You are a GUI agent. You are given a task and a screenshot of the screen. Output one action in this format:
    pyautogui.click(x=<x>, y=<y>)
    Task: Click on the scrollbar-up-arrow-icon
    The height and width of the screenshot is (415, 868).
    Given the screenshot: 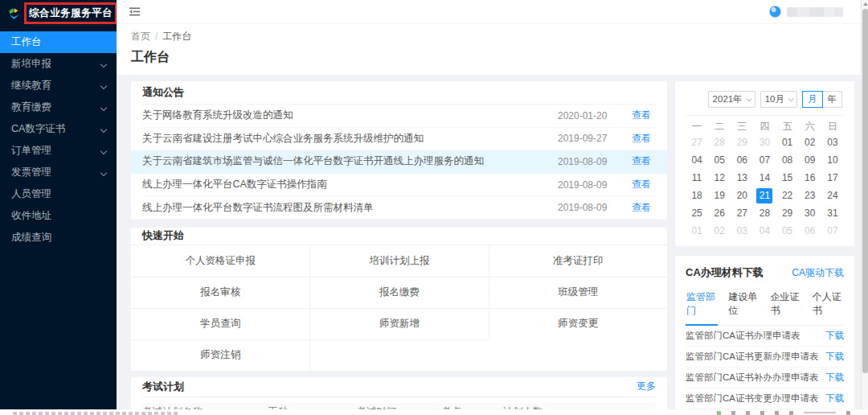 What is the action you would take?
    pyautogui.click(x=866, y=4)
    